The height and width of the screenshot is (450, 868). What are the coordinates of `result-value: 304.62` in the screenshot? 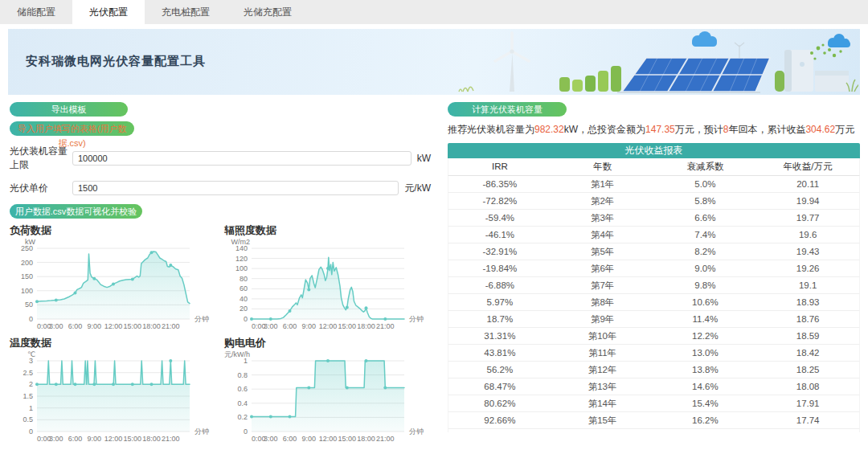 It's located at (820, 129).